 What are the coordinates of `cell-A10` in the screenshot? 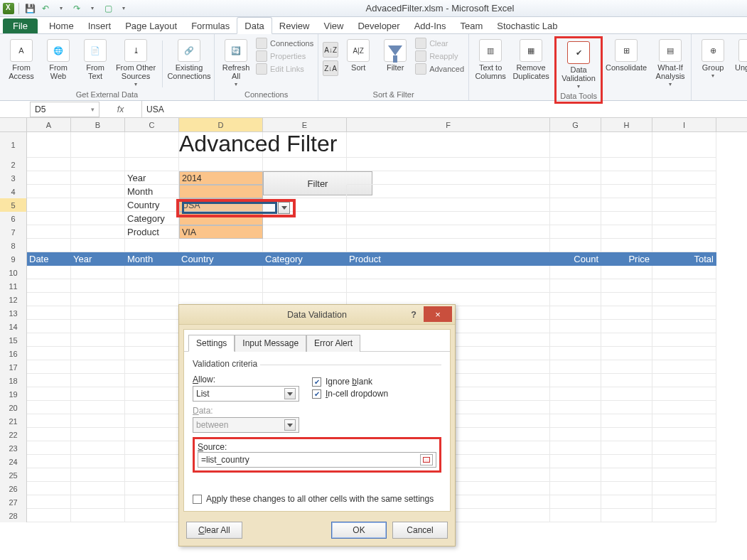 It's located at (49, 273).